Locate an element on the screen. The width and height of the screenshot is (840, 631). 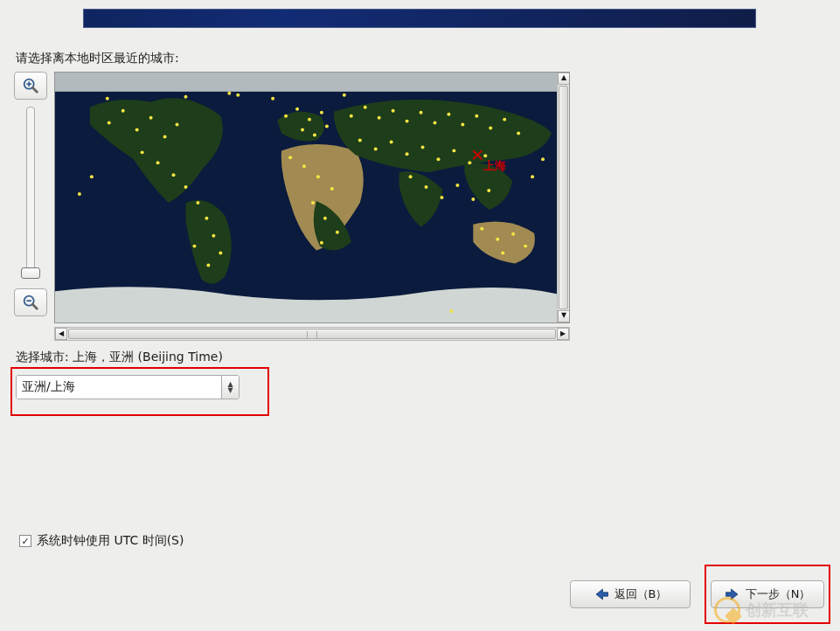
back-button: 返回（B） is located at coordinates (630, 594).